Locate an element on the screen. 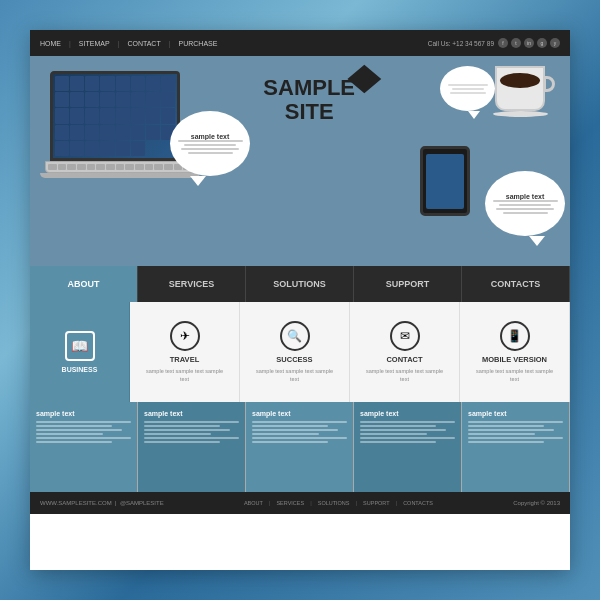  nav-contact: CONTACT is located at coordinates (144, 44).